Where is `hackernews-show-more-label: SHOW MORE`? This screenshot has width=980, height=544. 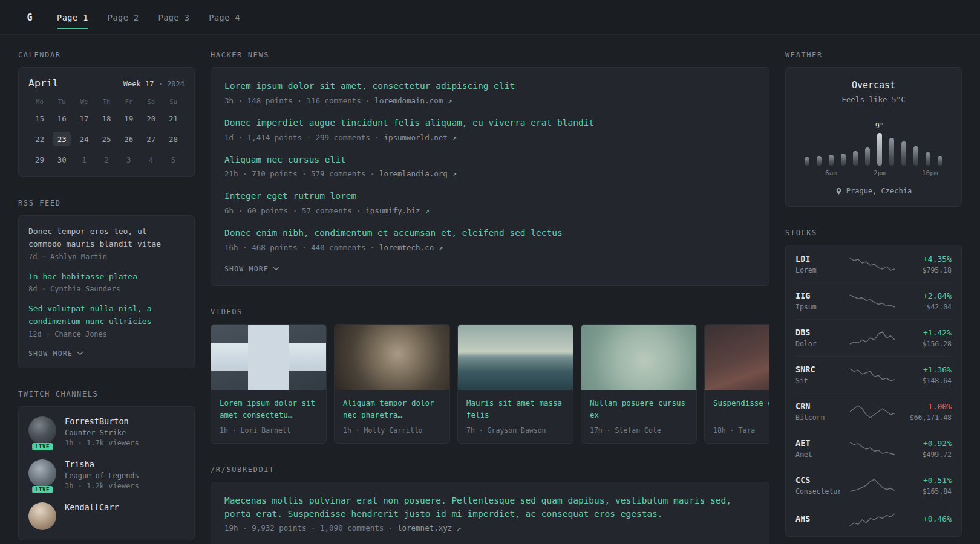
hackernews-show-more-label: SHOW MORE is located at coordinates (247, 269).